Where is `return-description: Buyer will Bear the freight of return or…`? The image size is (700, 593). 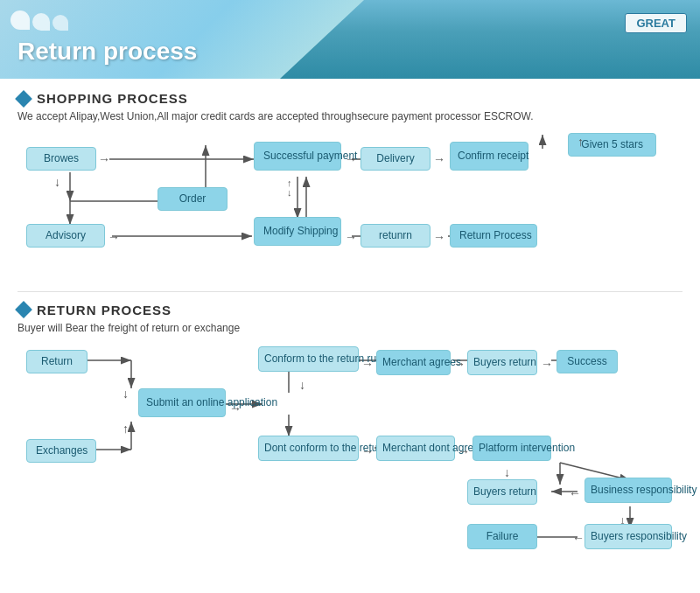
return-description: Buyer will Bear the freight of return or… is located at coordinates (350, 329).